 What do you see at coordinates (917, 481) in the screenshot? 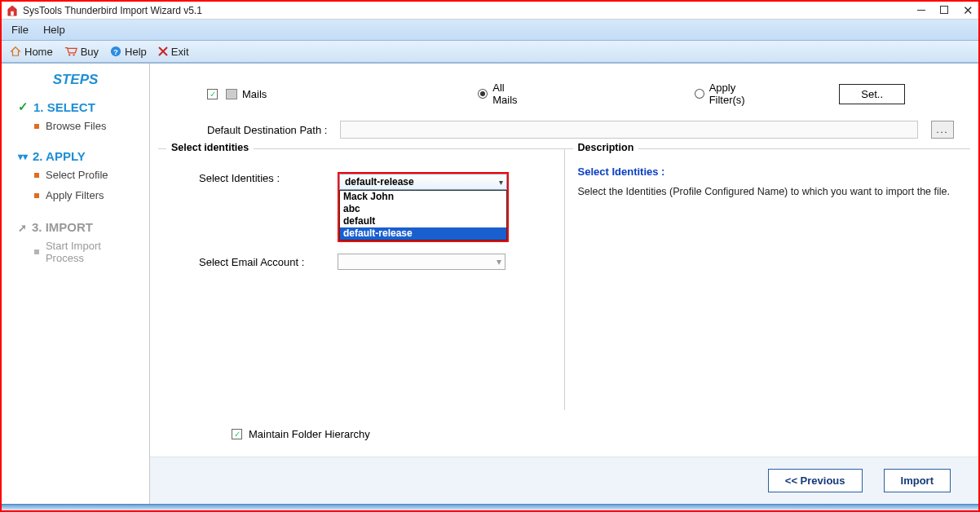
I see `import-button: Import` at bounding box center [917, 481].